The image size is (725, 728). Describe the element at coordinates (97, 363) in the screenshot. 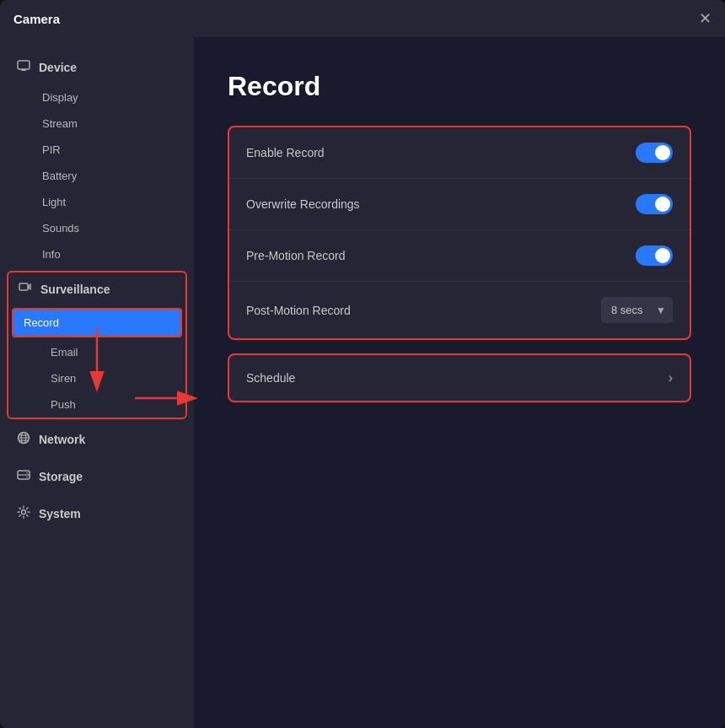

I see `surveillance-items: Record Email Siren Push` at that location.